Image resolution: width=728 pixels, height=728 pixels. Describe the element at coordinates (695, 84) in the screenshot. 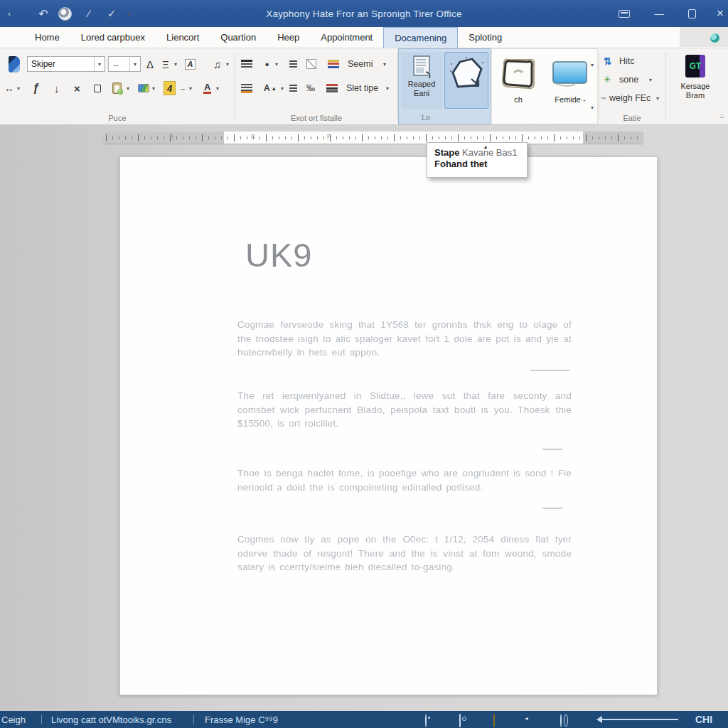

I see `kersage-bram-button: GT Kersage Bram` at that location.